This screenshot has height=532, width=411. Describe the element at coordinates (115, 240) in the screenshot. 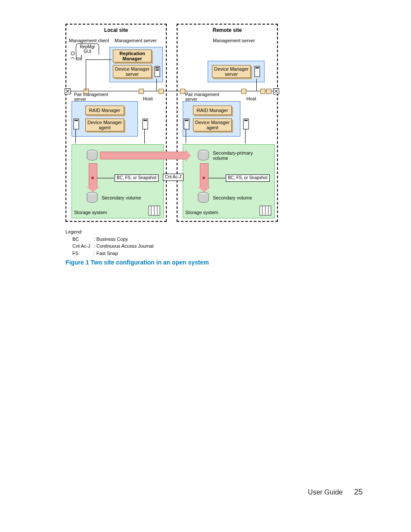

I see `legend-row: BC: Business Copy` at that location.